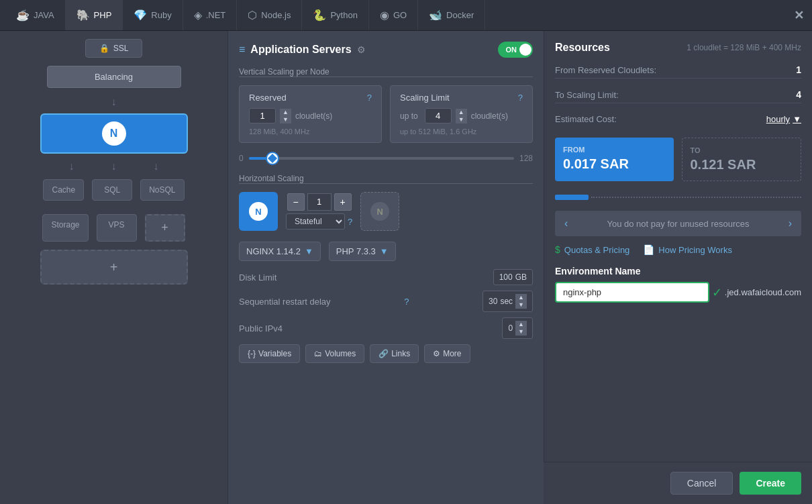 This screenshot has width=812, height=504. What do you see at coordinates (335, 354) in the screenshot?
I see `volumes-button: 🗂 Volumes` at bounding box center [335, 354].